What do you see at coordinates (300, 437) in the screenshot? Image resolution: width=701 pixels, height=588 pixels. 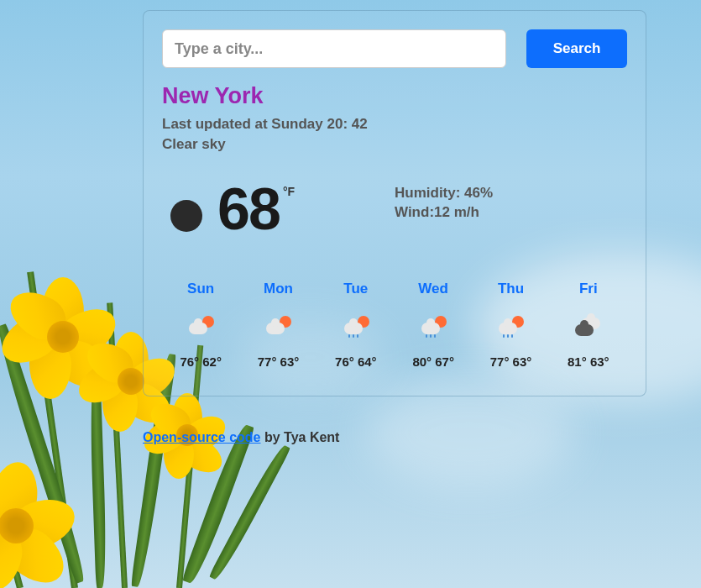 I see `author-text: by Tya Kent` at bounding box center [300, 437].